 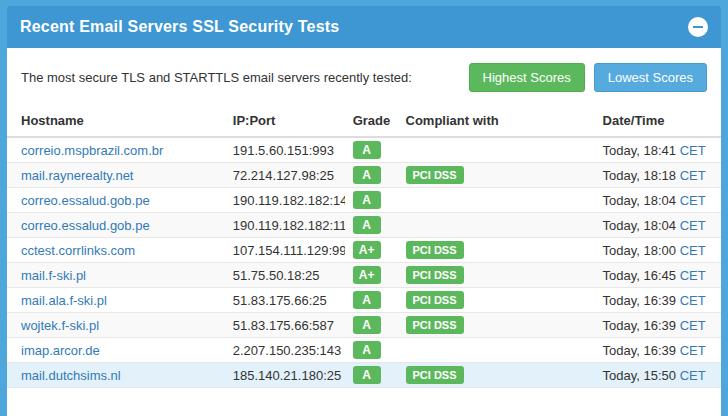 What do you see at coordinates (78, 250) in the screenshot?
I see `hostname-link: cctest.corrlinks.com` at bounding box center [78, 250].